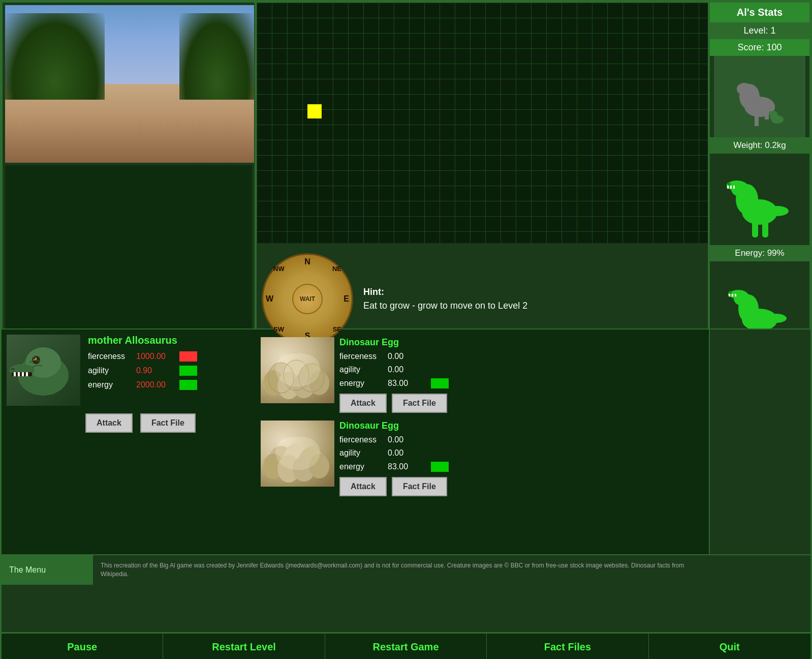 This screenshot has height=659, width=812. I want to click on egg1-fierceness-row: fierceness 0.00, so click(521, 356).